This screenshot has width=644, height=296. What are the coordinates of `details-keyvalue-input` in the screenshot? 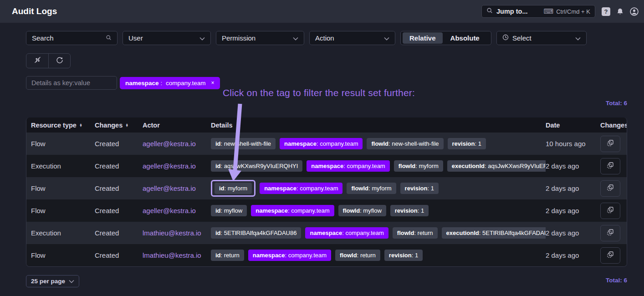 It's located at (72, 83).